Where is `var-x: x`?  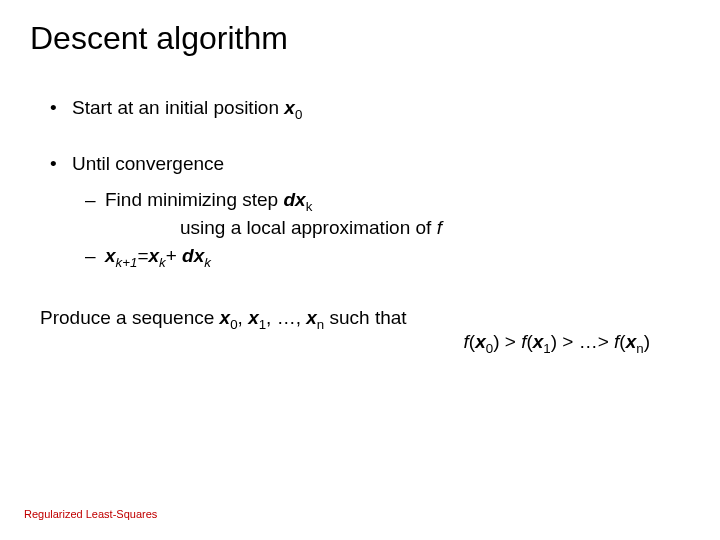 var-x: x is located at coordinates (290, 108).